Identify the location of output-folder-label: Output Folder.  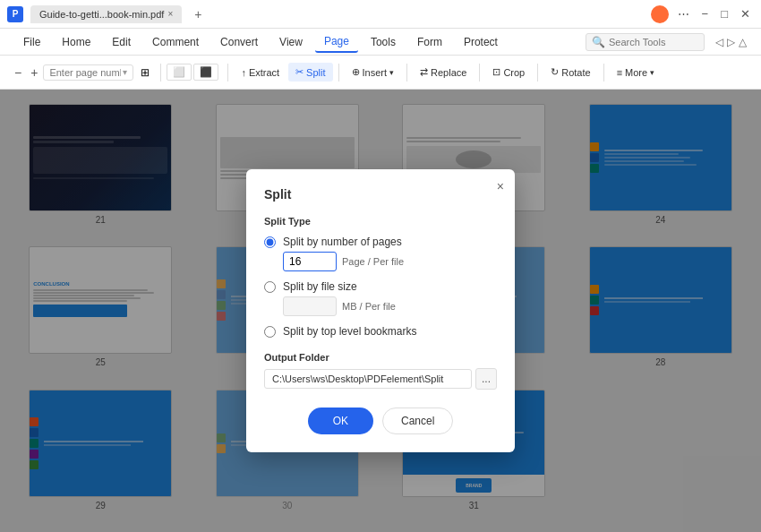
(380, 357).